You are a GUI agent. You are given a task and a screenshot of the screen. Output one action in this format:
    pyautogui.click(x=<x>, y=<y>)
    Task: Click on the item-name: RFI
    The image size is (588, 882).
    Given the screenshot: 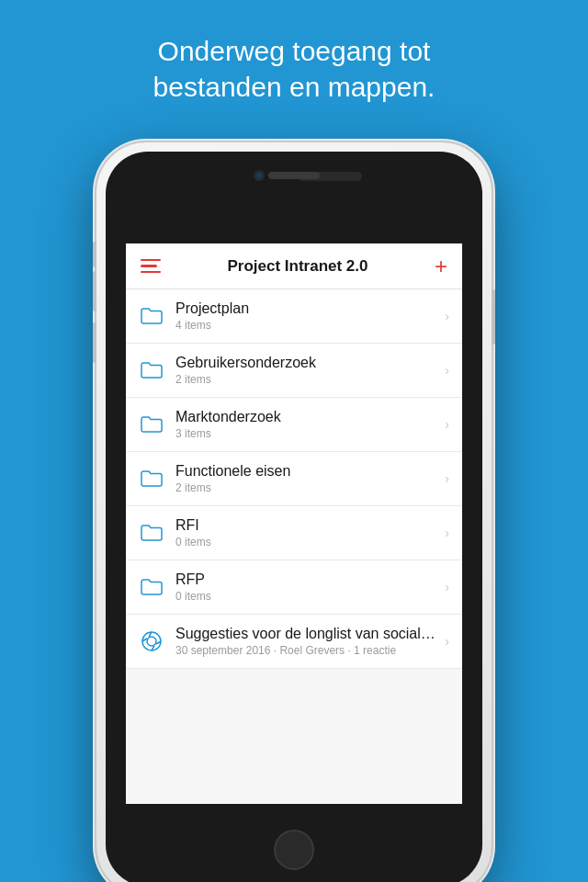 What is the action you would take?
    pyautogui.click(x=307, y=526)
    